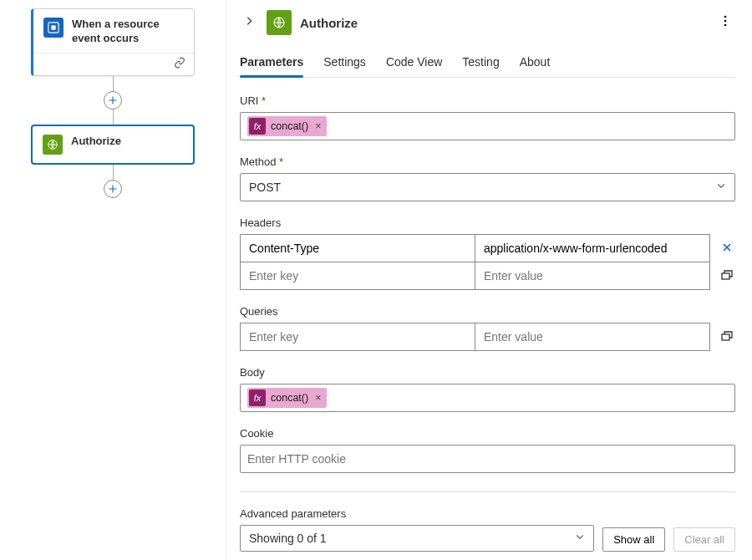 Image resolution: width=752 pixels, height=560 pixels. What do you see at coordinates (53, 28) in the screenshot?
I see `event-grid-icon` at bounding box center [53, 28].